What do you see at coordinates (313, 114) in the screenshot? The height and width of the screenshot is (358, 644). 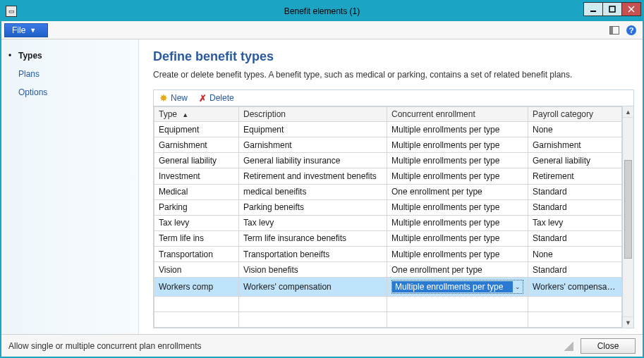 I see `col-header-description: Description` at bounding box center [313, 114].